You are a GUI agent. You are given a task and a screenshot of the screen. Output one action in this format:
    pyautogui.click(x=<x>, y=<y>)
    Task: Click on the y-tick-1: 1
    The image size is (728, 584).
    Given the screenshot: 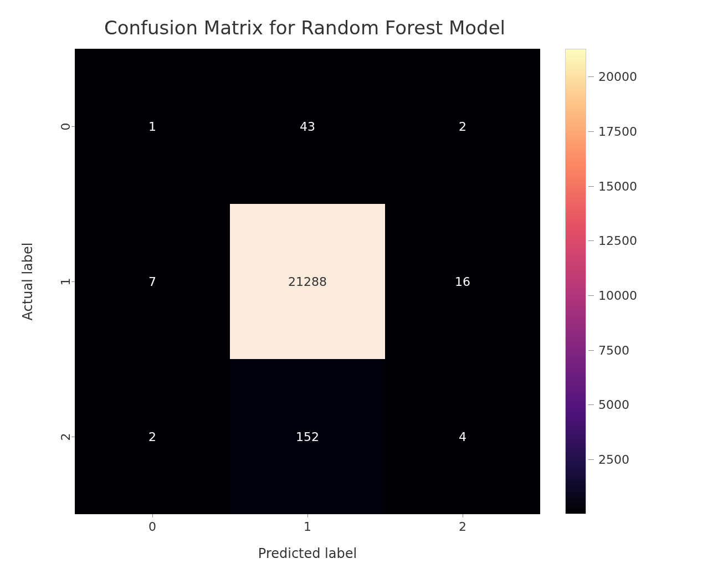 What is the action you would take?
    pyautogui.click(x=58, y=281)
    